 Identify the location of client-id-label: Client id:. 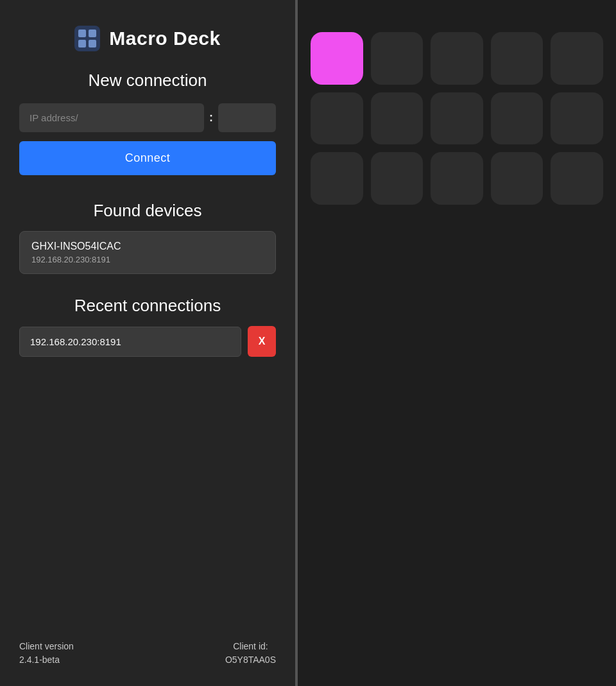
(250, 646).